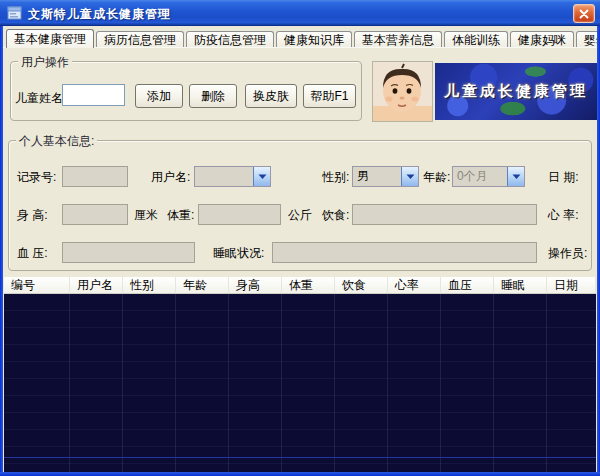  What do you see at coordinates (300, 286) in the screenshot?
I see `record-table-header: 编号 用户名 性别 年龄 身高 体重 饮食 心率 血压 睡眠 日期` at bounding box center [300, 286].